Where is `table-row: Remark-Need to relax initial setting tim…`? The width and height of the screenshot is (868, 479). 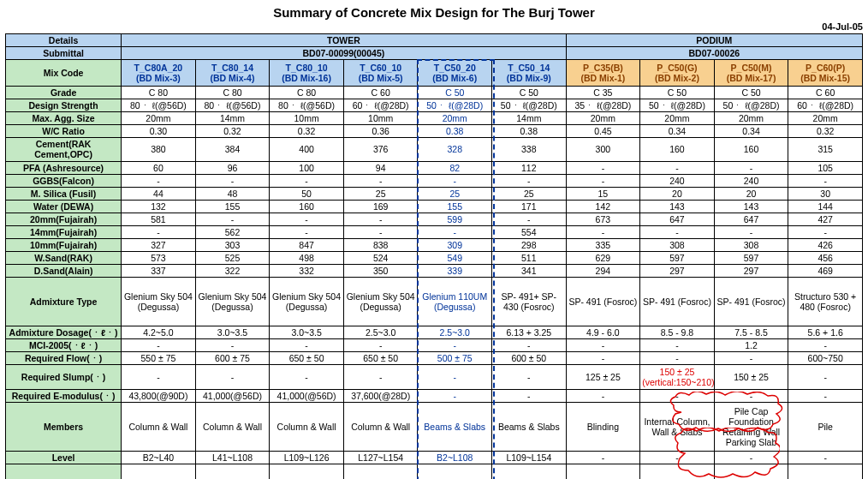 table-row: Remark-Need to relax initial setting tim… is located at coordinates (435, 471).